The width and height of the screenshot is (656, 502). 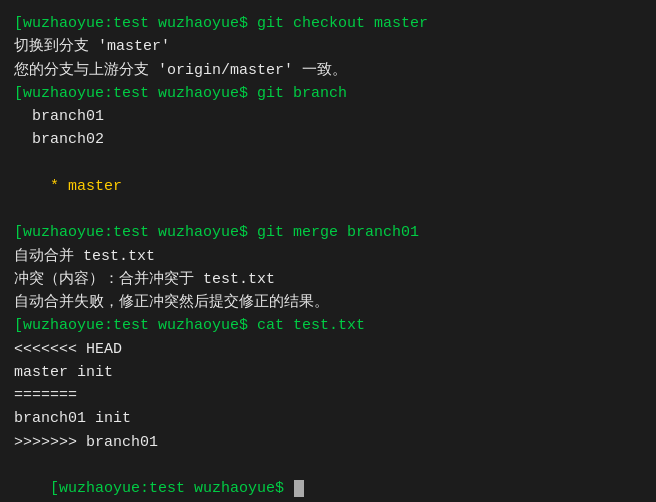 What do you see at coordinates (328, 396) in the screenshot?
I see `terminal-line-15: =======` at bounding box center [328, 396].